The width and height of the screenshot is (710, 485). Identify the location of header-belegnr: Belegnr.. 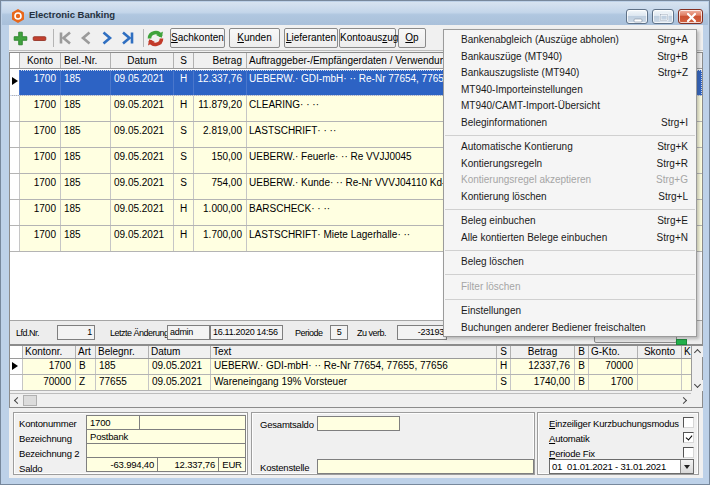
(122, 352).